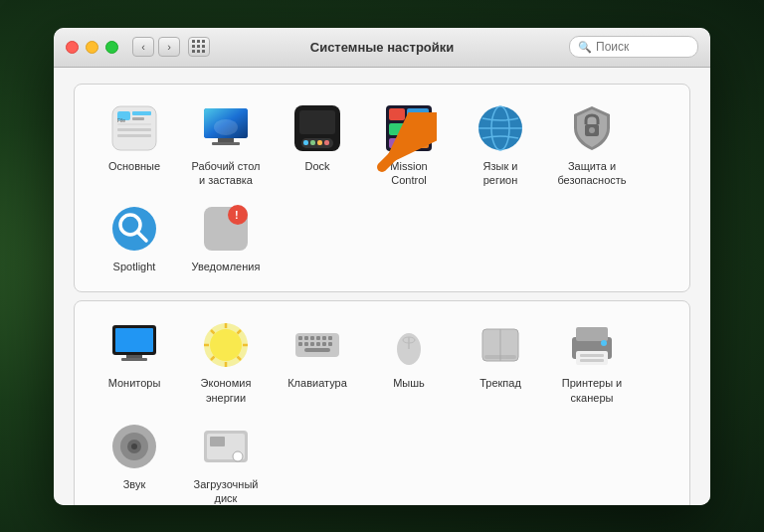 The height and width of the screenshot is (532, 764). Describe the element at coordinates (500, 145) in the screenshot. I see `pref-lang: Язык ирегион` at that location.